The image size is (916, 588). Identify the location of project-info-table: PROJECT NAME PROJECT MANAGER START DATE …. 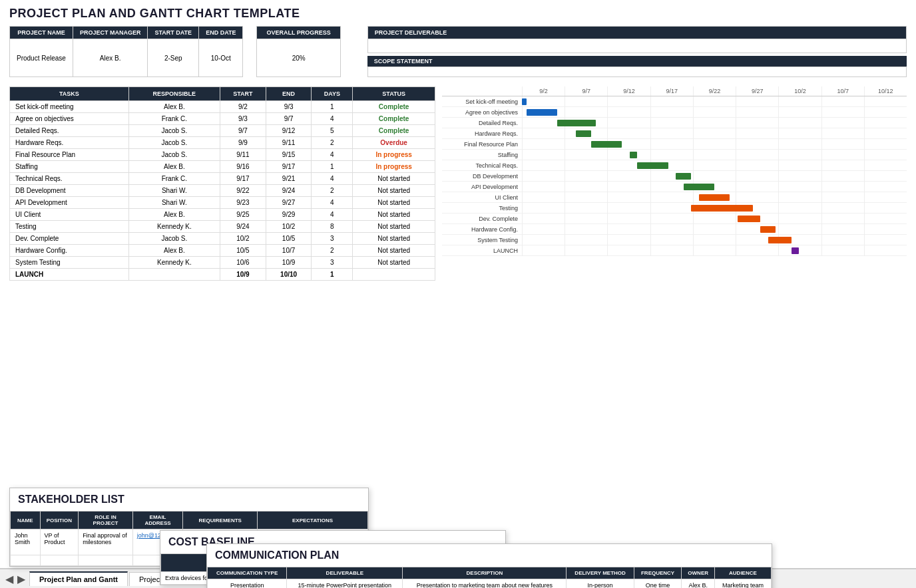
(126, 52).